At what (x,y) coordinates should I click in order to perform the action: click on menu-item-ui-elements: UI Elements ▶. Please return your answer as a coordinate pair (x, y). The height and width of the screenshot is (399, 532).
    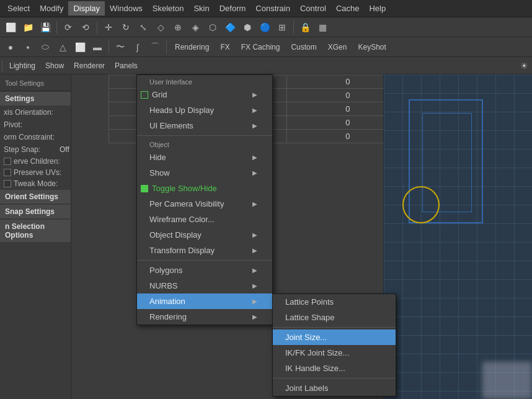
    Looking at the image, I should click on (205, 125).